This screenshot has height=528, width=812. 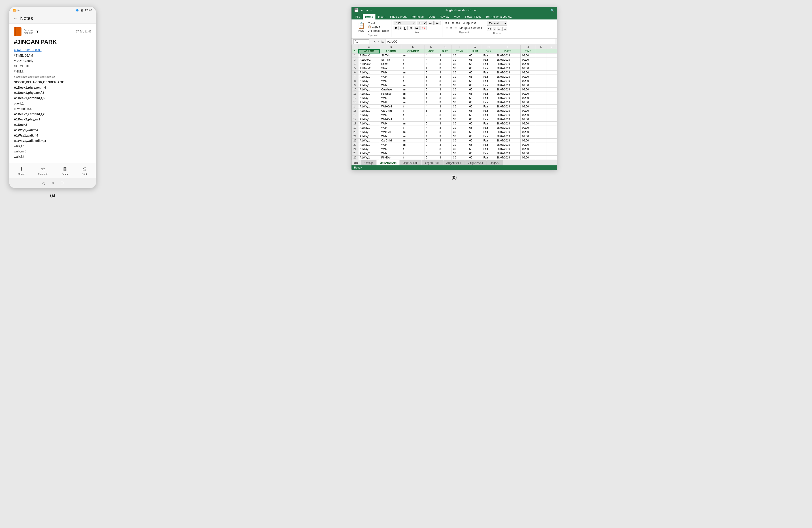 I want to click on decrease-decimal-button: 0., so click(x=505, y=29).